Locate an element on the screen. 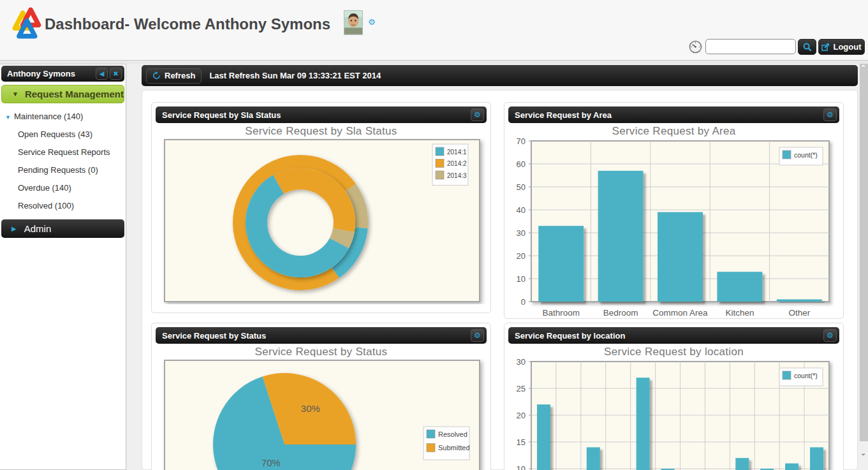 Image resolution: width=868 pixels, height=470 pixels. svg-text: Resolved is located at coordinates (453, 434).